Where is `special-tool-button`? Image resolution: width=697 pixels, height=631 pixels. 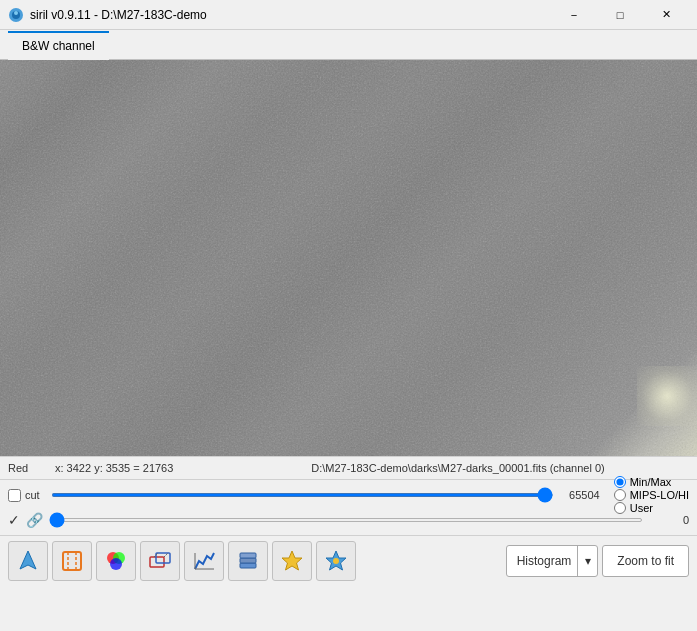
special-tool-button is located at coordinates (336, 561).